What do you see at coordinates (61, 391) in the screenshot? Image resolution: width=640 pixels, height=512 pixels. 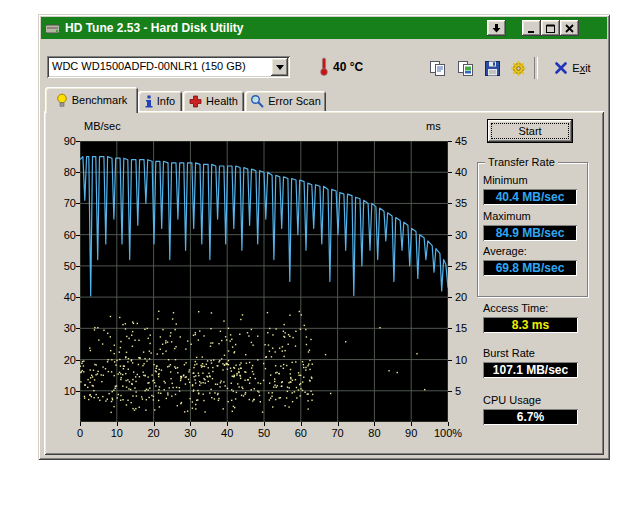 I see `y-axis-left-tick-label: 10` at bounding box center [61, 391].